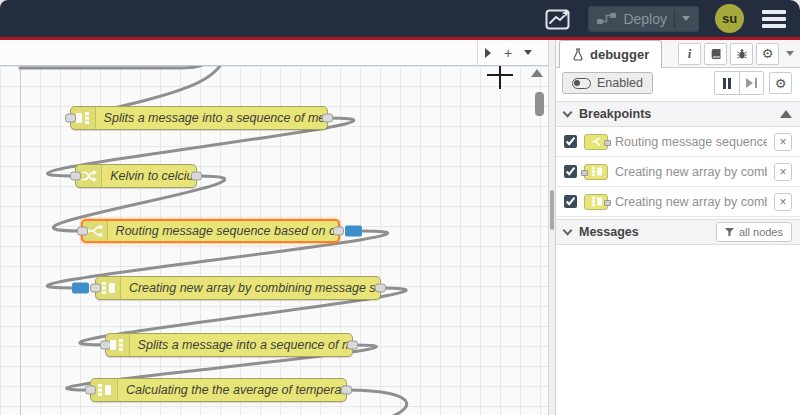 The height and width of the screenshot is (415, 800). I want to click on canvas-scroll-up-arrow, so click(537, 73).